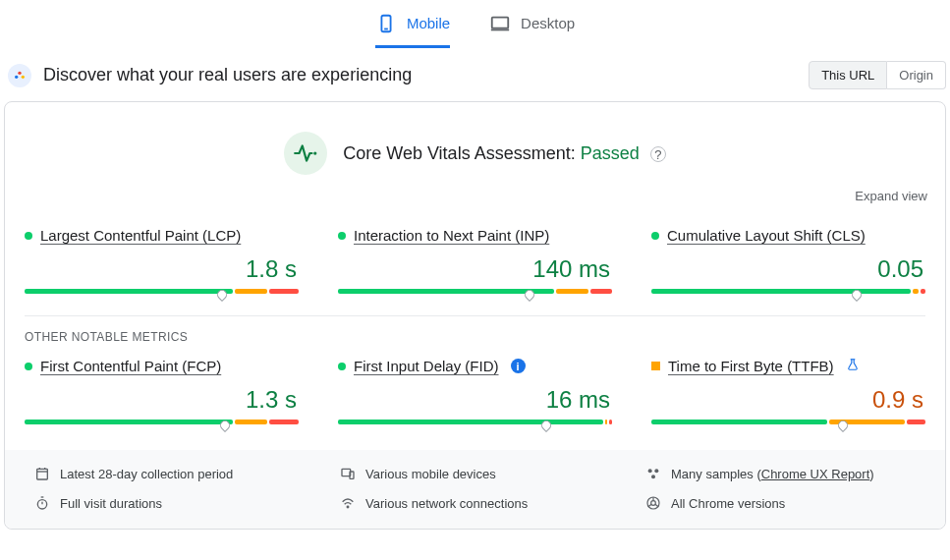 The width and height of the screenshot is (950, 560). Describe the element at coordinates (658, 154) in the screenshot. I see `help-icon: ?` at that location.